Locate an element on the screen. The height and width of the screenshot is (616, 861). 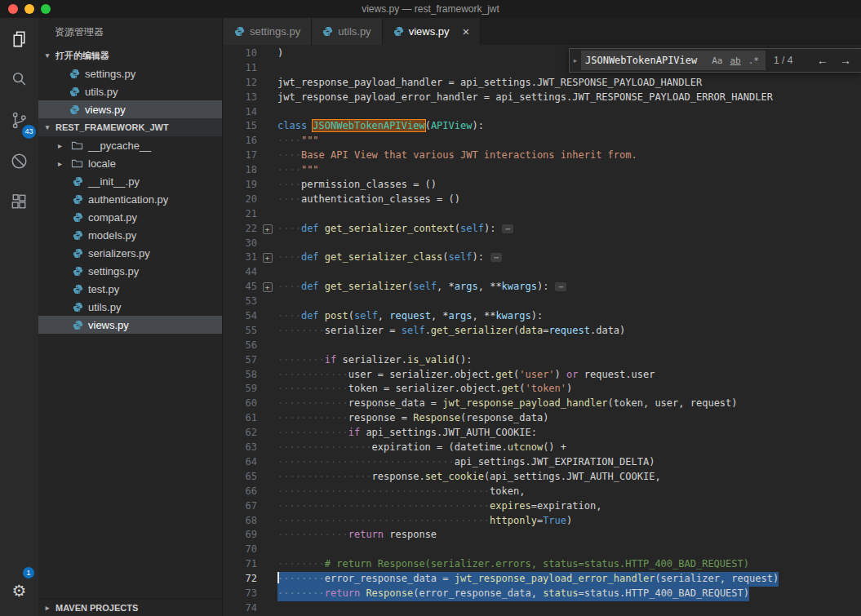
open-editor-item-utils.py: utils.py is located at coordinates (131, 91).